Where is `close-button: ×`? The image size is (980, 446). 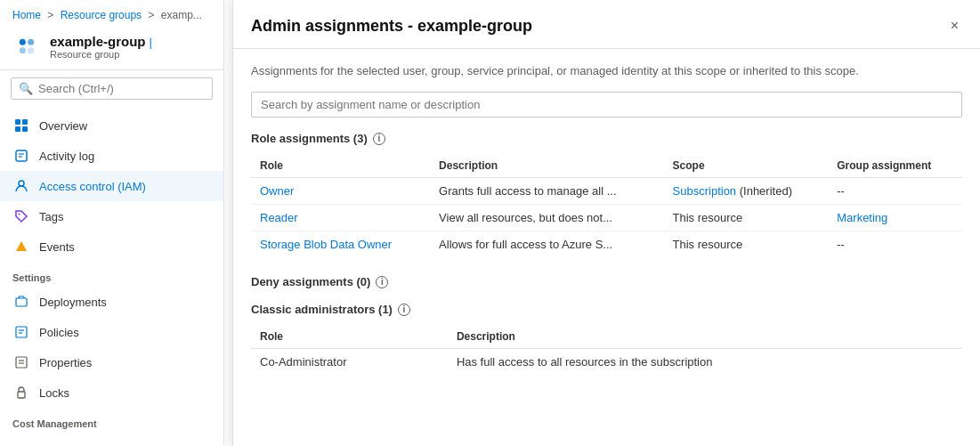
close-button: × is located at coordinates (954, 26).